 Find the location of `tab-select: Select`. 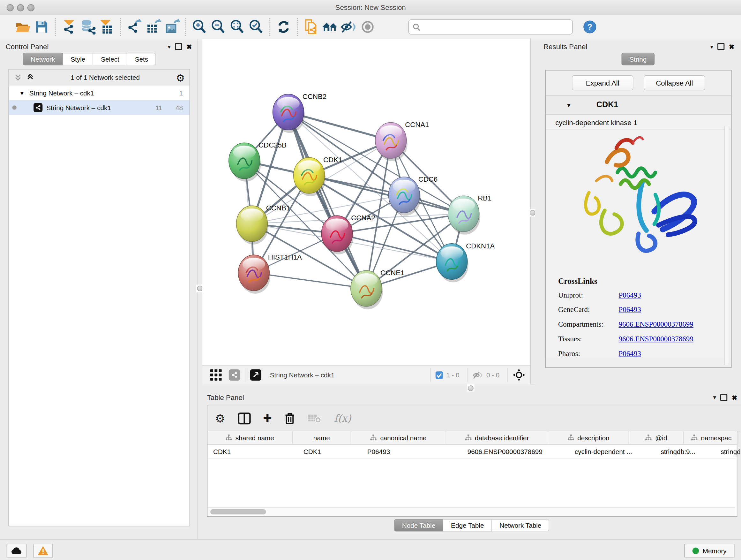

tab-select: Select is located at coordinates (110, 59).